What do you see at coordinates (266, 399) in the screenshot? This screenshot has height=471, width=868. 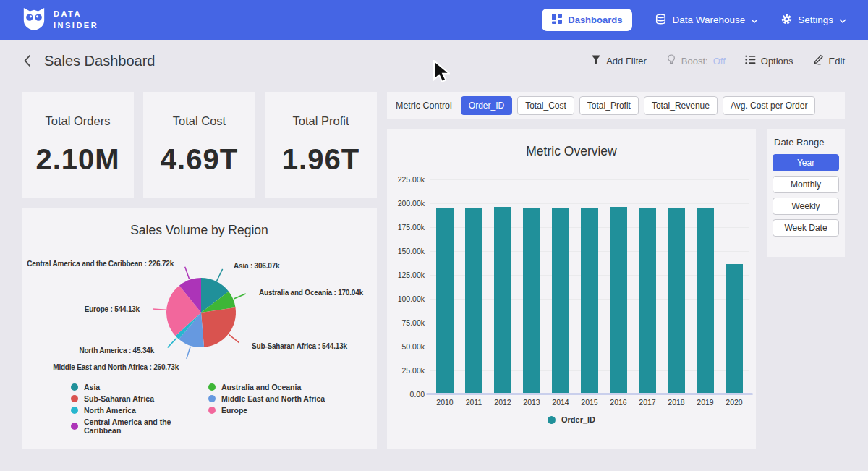 I see `legend-item-middle-east-and-north-africa: Middle East and North Africa` at bounding box center [266, 399].